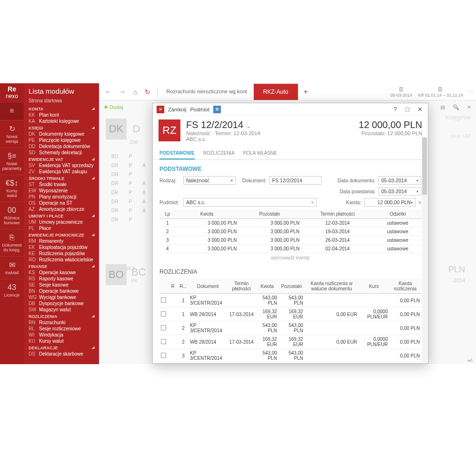  Describe the element at coordinates (61, 222) in the screenshot. I see `module-item: UMUmowy pracownicze` at that location.